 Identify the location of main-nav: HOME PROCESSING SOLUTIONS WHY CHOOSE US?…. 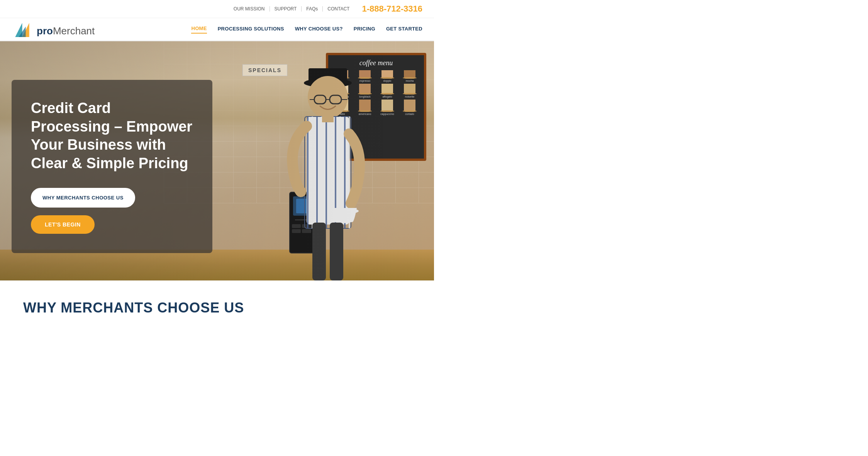
(307, 31).